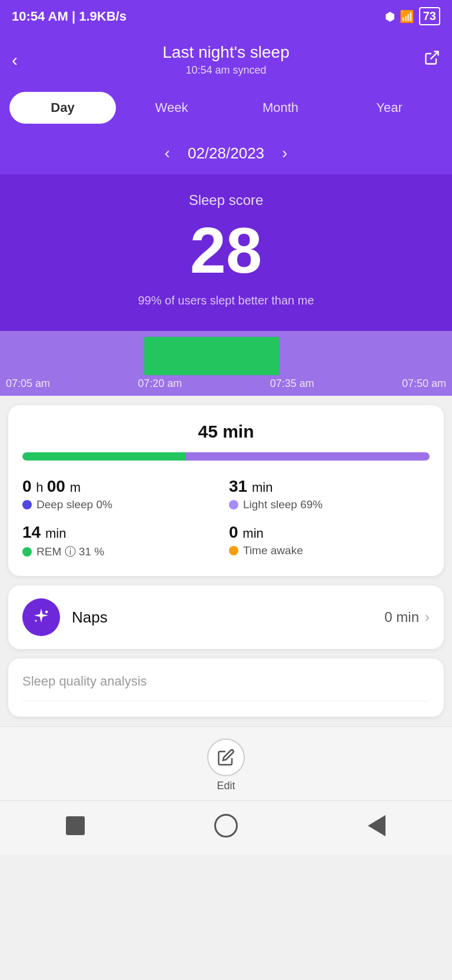 This screenshot has height=980, width=452. Describe the element at coordinates (430, 16) in the screenshot. I see `battery-indicator: 73` at that location.